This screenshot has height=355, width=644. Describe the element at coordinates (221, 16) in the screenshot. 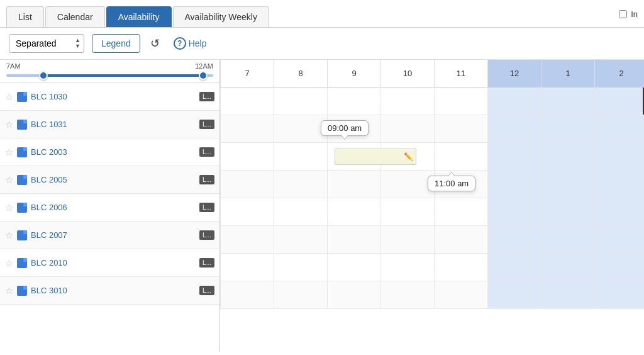

I see `tab-availability-weekly: Availability Weekly` at that location.